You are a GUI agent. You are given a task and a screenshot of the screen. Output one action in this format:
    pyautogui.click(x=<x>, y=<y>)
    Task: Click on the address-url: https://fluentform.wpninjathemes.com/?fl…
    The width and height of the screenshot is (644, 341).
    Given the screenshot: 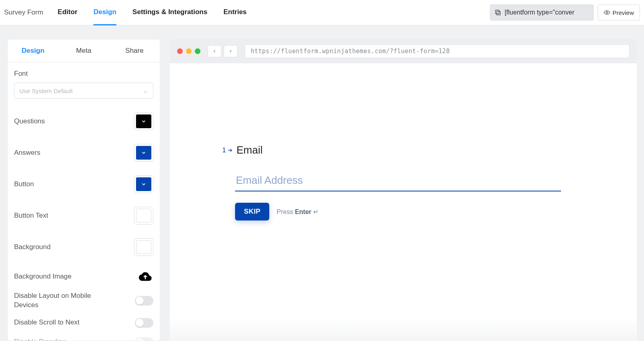 What is the action you would take?
    pyautogui.click(x=350, y=51)
    